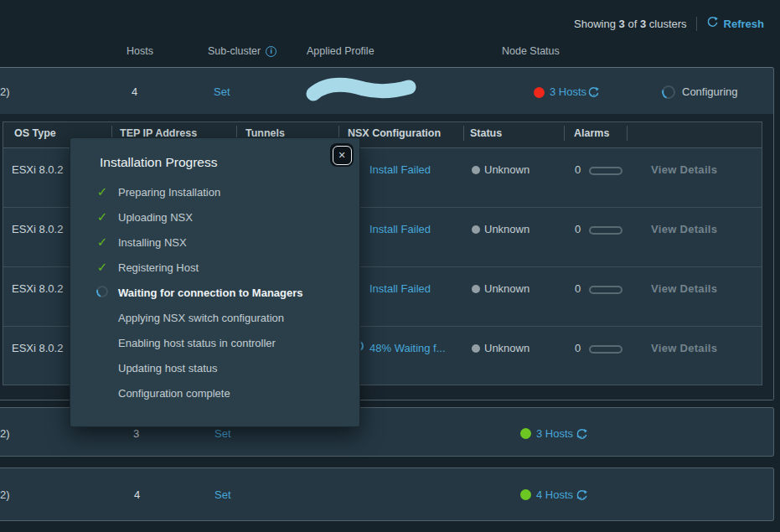 The image size is (780, 532). Describe the element at coordinates (632, 23) in the screenshot. I see `of-word: of` at that location.